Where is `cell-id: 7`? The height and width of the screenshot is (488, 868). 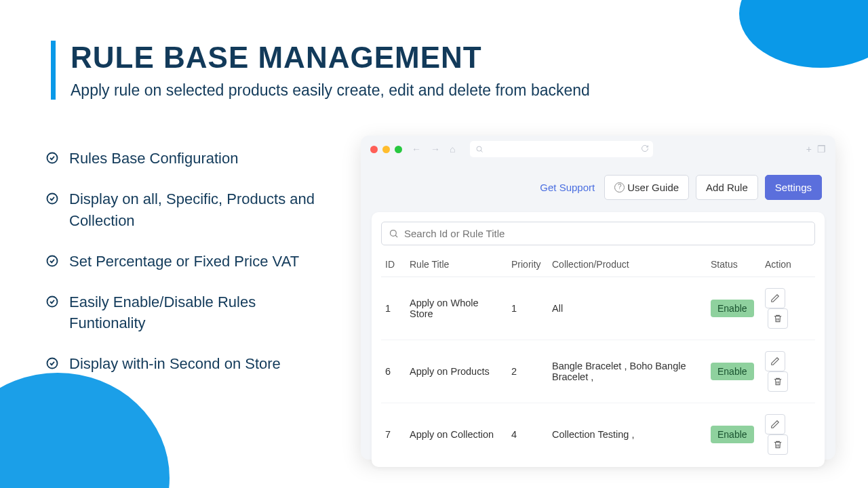
cell-id: 7 is located at coordinates (393, 435).